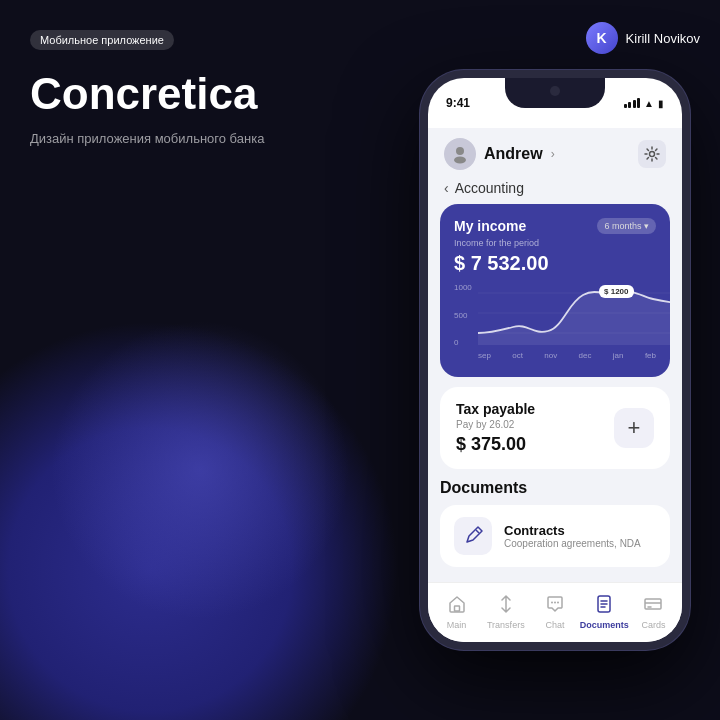  I want to click on contracts-title: Contracts, so click(572, 530).